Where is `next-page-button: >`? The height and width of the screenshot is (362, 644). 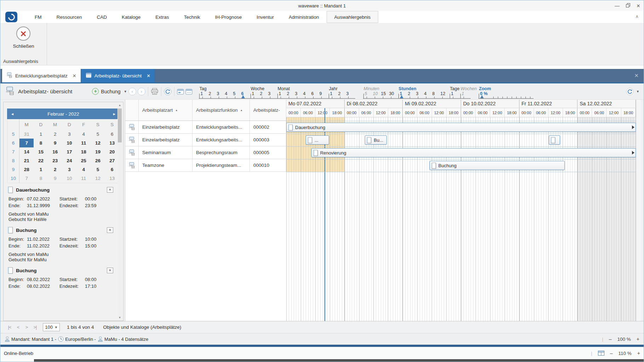
next-page-button: > is located at coordinates (27, 327).